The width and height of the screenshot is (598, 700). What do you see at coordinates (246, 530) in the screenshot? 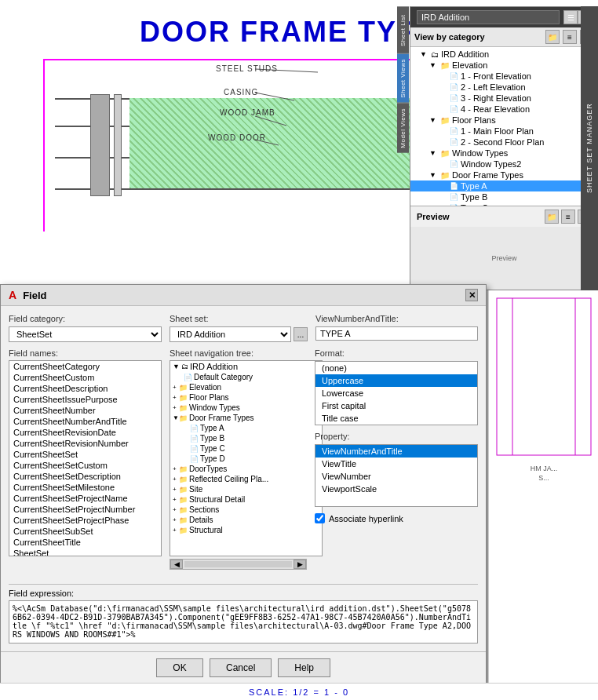
I see `nav-structural: + 📁 Structural` at bounding box center [246, 530].